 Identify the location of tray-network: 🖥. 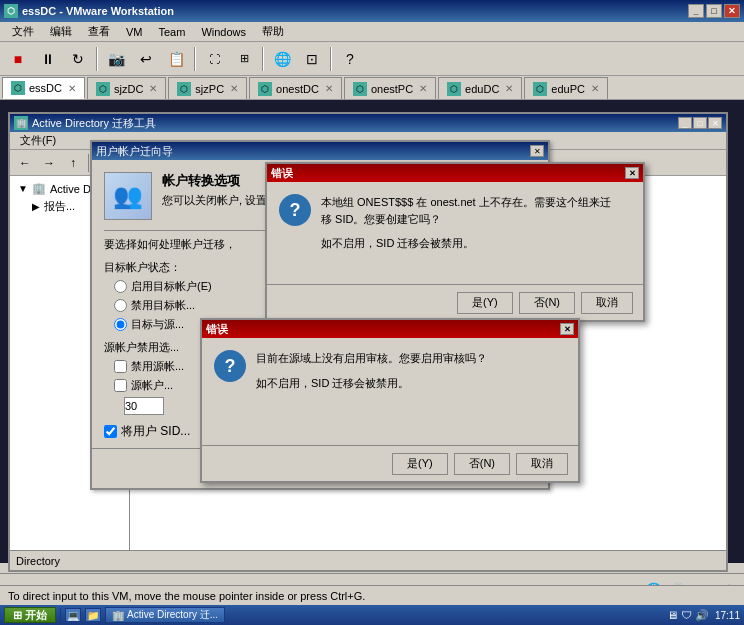
(672, 615).